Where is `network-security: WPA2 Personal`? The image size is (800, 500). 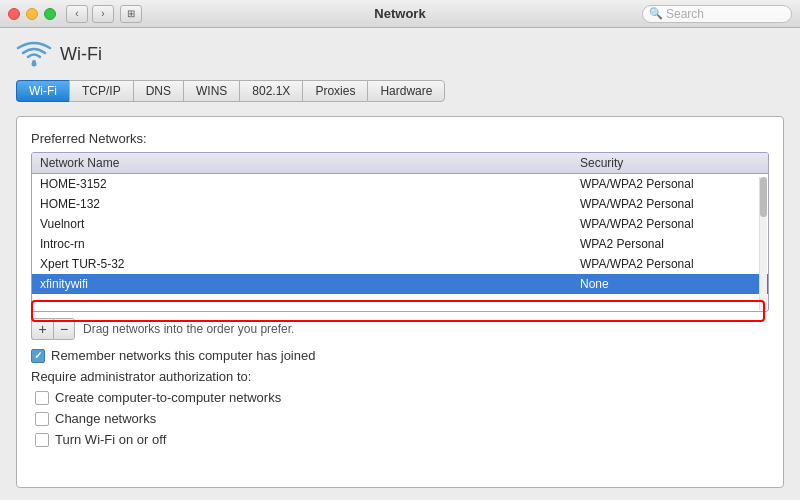
network-security: WPA2 Personal is located at coordinates (670, 244).